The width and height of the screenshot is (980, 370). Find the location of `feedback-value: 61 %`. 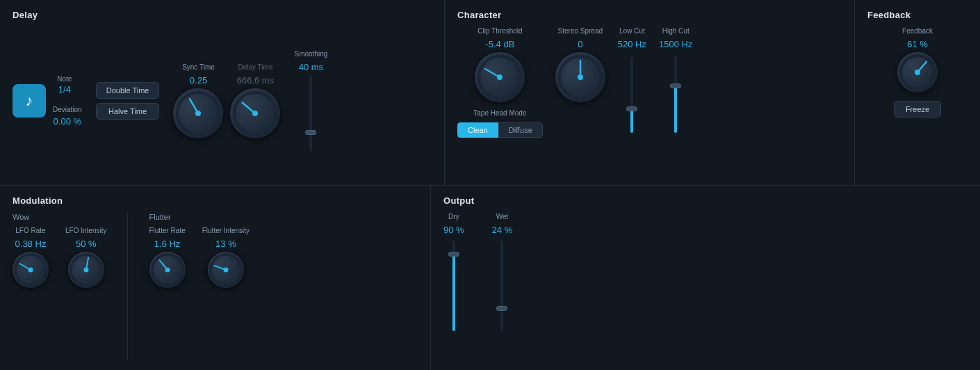

feedback-value: 61 % is located at coordinates (917, 45).